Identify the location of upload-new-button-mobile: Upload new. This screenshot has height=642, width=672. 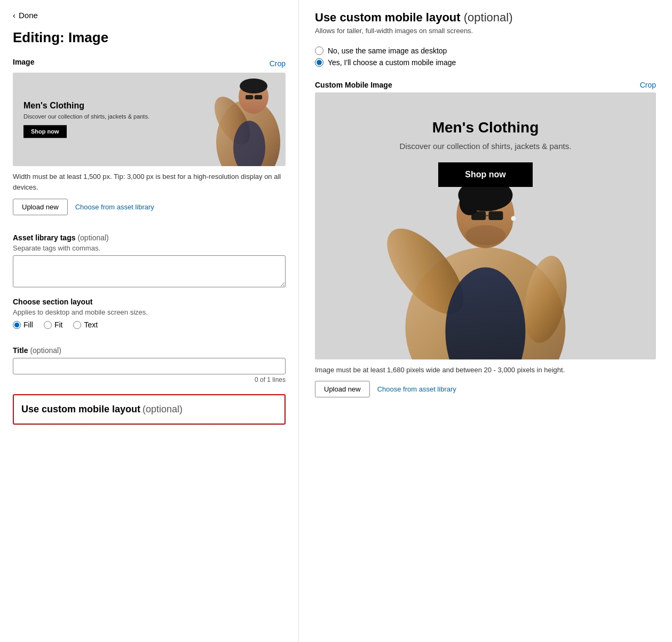
(343, 389).